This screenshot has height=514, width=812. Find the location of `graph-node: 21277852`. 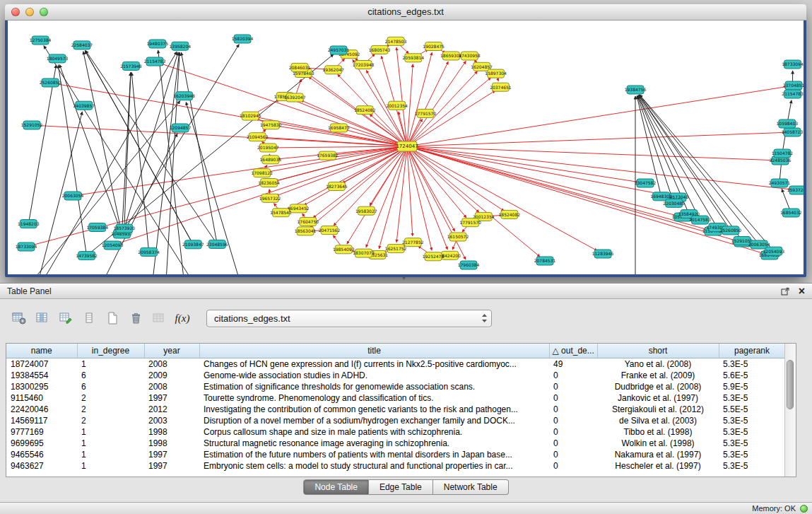

graph-node: 21277852 is located at coordinates (413, 243).